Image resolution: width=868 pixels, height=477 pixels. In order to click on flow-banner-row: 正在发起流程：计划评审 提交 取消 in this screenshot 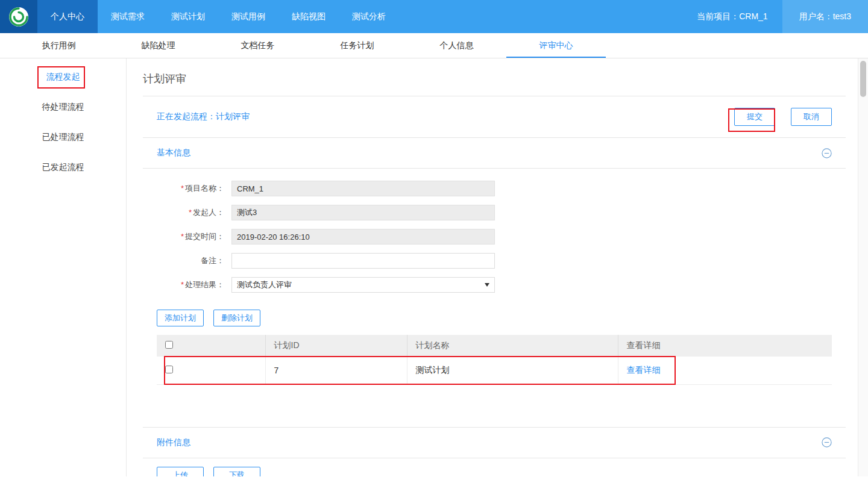, I will do `click(494, 117)`.